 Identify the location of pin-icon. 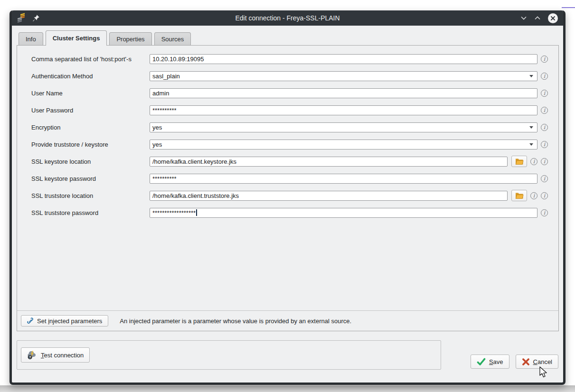
(36, 18).